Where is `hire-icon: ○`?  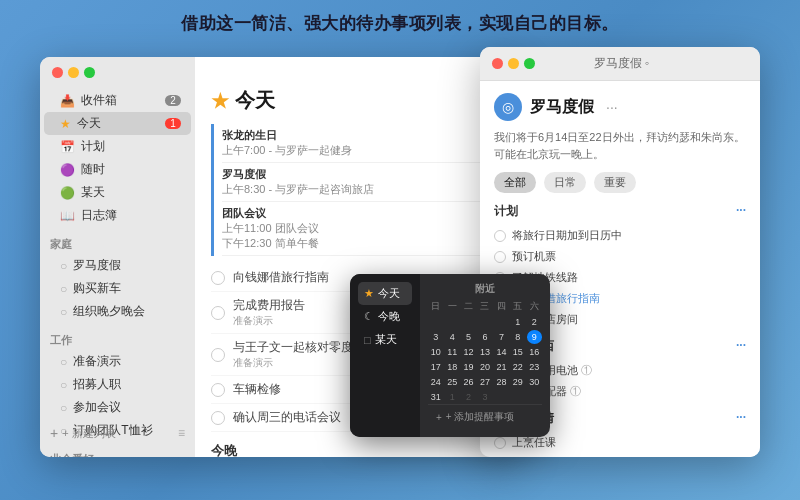
hire-icon: ○ is located at coordinates (64, 385).